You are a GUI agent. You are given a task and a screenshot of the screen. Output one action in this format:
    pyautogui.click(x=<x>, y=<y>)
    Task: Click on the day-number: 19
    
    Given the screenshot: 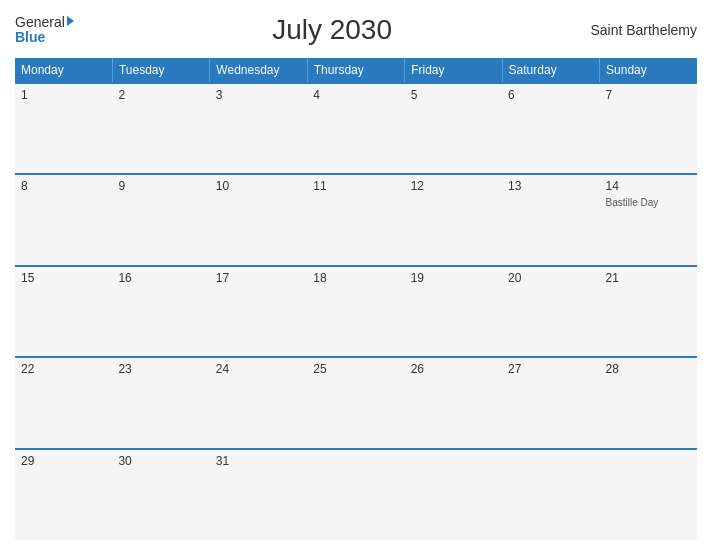 What is the action you would take?
    pyautogui.click(x=454, y=278)
    